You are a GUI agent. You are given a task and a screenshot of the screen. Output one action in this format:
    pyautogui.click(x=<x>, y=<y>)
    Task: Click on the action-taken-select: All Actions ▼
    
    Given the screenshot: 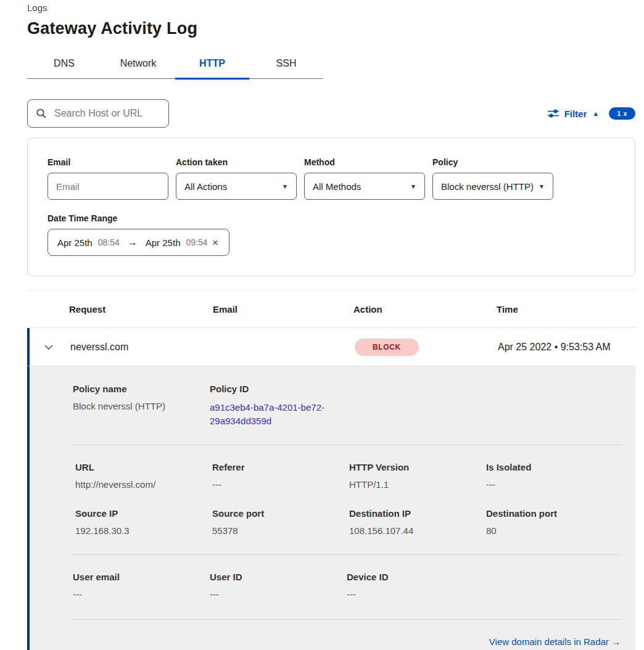 What is the action you would take?
    pyautogui.click(x=236, y=186)
    